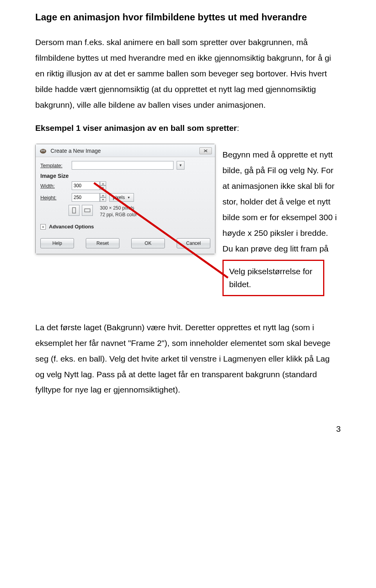 The width and height of the screenshot is (376, 588). I want to click on template-input, so click(123, 165).